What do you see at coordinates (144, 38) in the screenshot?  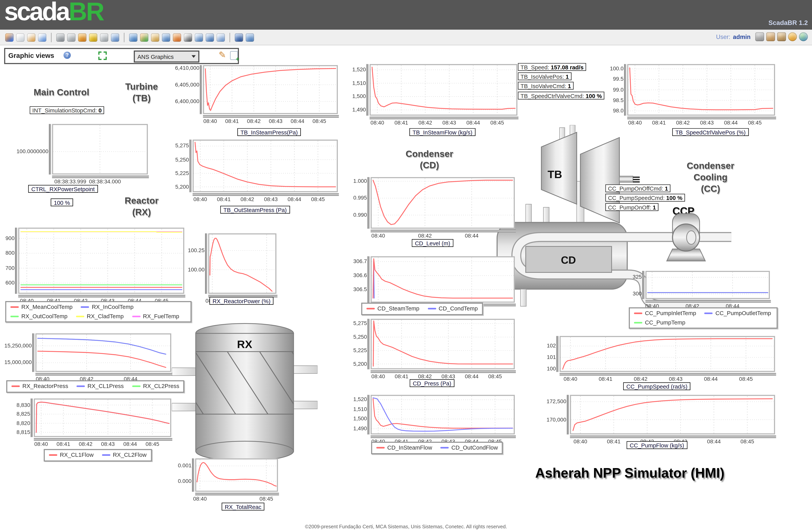 I see `user-profiles-icon` at bounding box center [144, 38].